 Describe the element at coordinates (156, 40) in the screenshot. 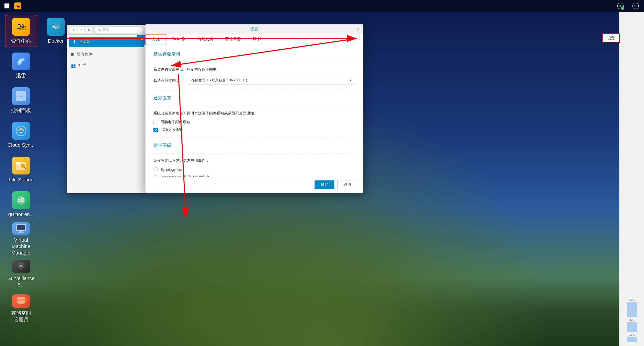

I see `tab-general: 常规` at that location.